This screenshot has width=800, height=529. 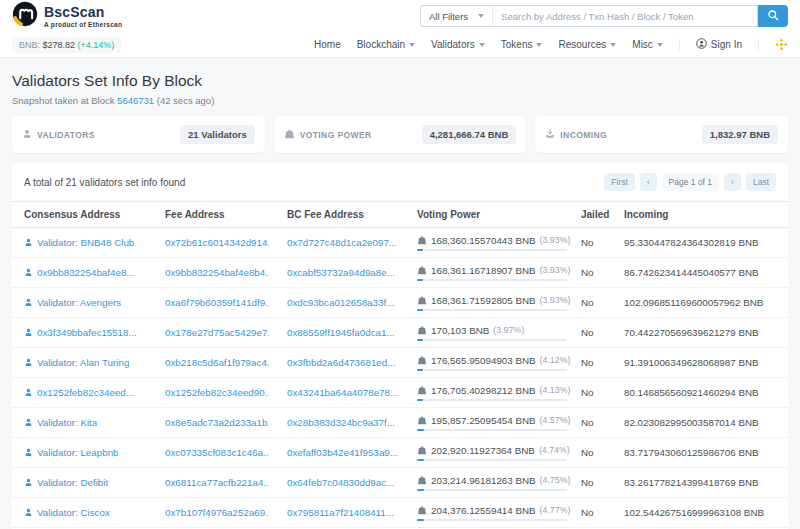 What do you see at coordinates (217, 422) in the screenshot?
I see `fee-address-link: 0x8e5adc73a2d233a1b...` at bounding box center [217, 422].